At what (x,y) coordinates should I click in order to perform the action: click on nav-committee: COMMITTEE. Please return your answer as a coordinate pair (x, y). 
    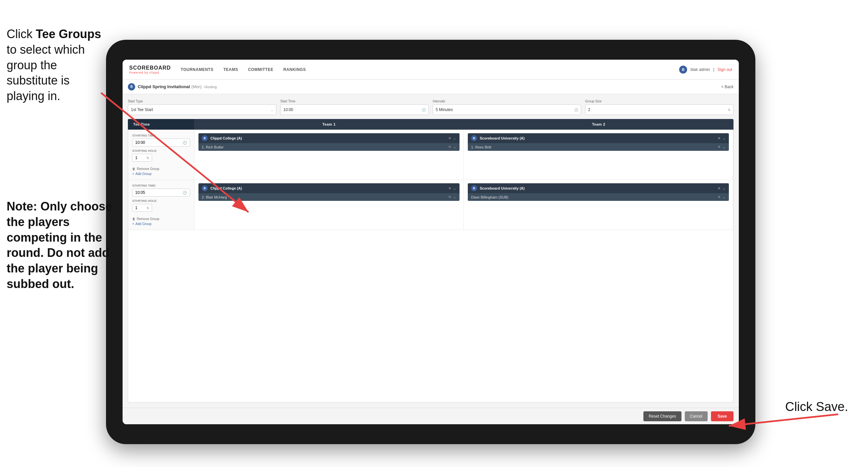
    Looking at the image, I should click on (261, 69).